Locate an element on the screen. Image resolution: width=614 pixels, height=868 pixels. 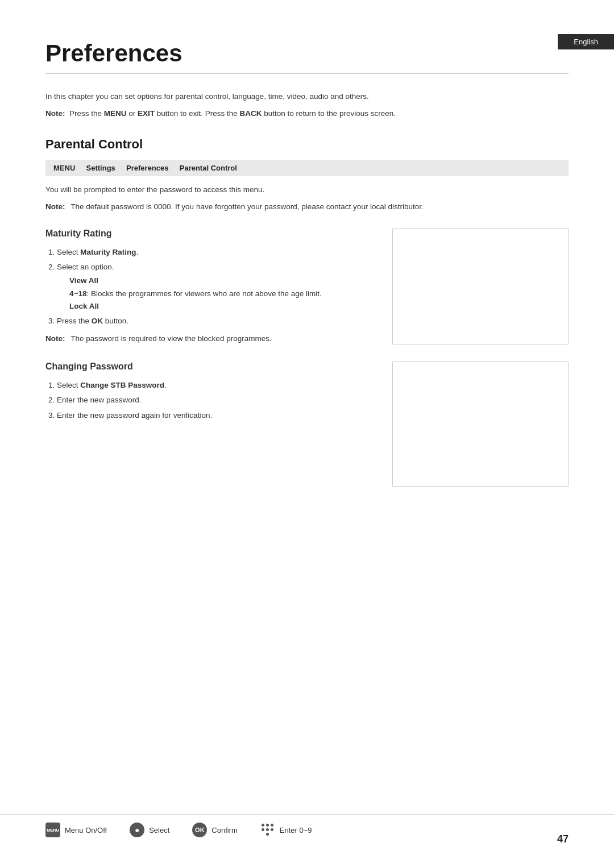
language-label: English is located at coordinates (586, 42).